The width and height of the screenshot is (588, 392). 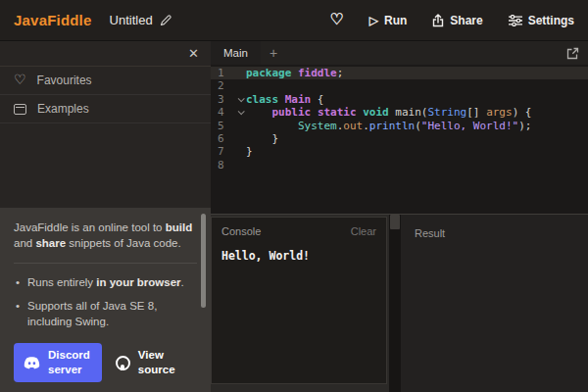 I want to click on share-label: Share, so click(x=466, y=21).